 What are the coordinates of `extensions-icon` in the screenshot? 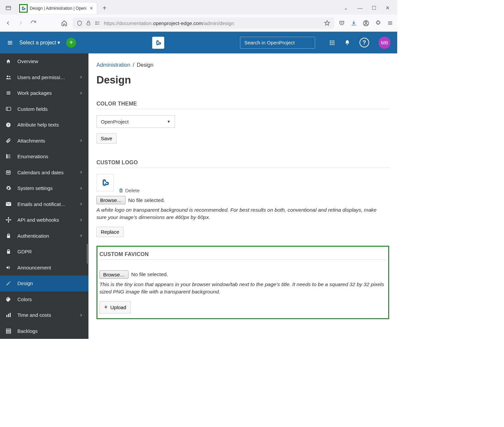 It's located at (378, 23).